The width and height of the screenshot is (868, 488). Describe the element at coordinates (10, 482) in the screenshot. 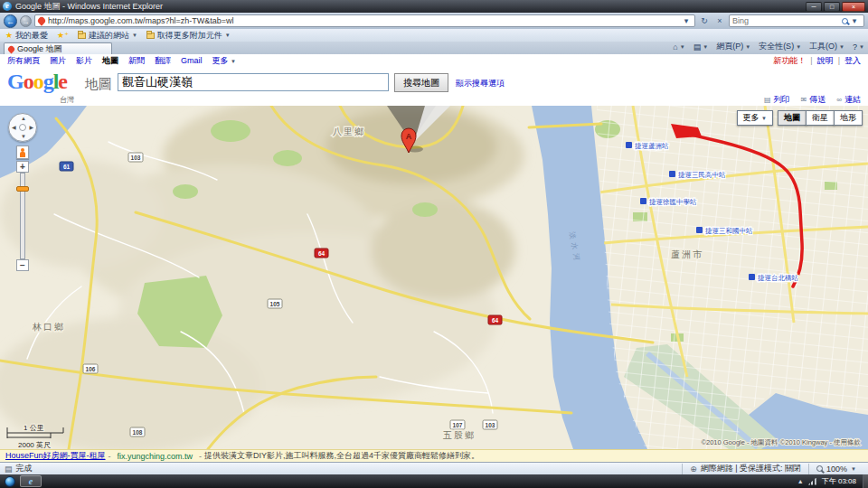

I see `start-button` at that location.